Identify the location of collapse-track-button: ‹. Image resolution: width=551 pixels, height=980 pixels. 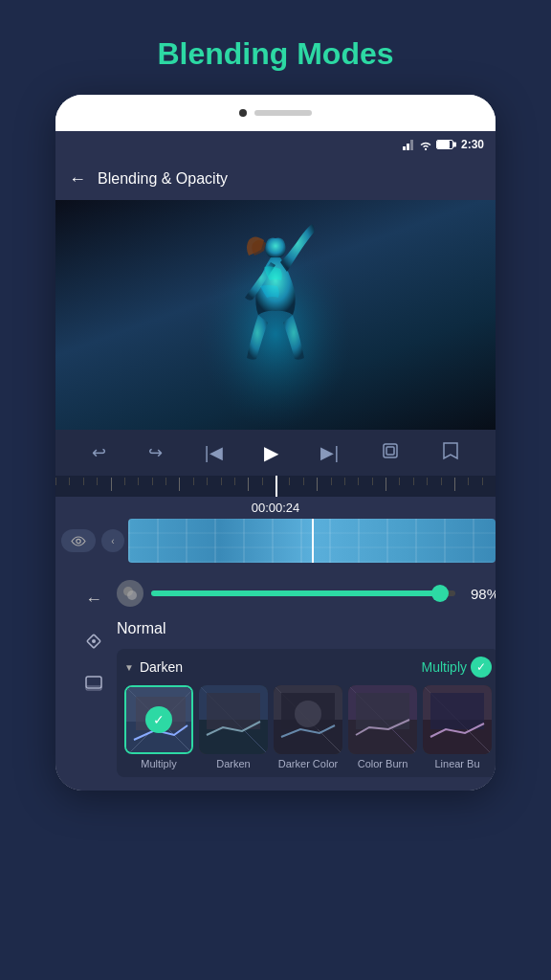
(113, 541).